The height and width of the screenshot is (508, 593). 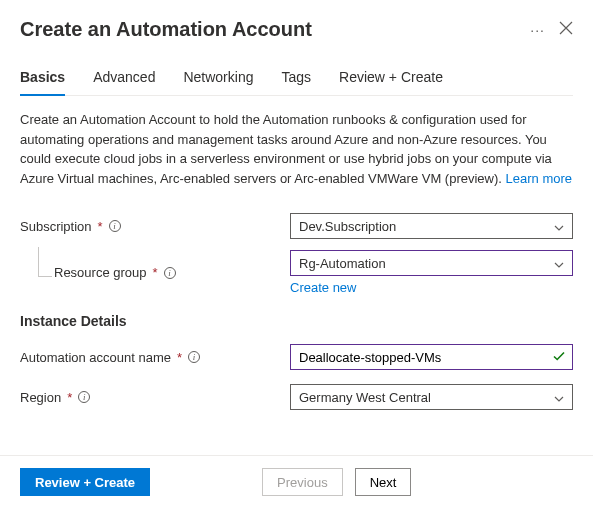 What do you see at coordinates (124, 82) in the screenshot?
I see `tab-advanced: Advanced` at bounding box center [124, 82].